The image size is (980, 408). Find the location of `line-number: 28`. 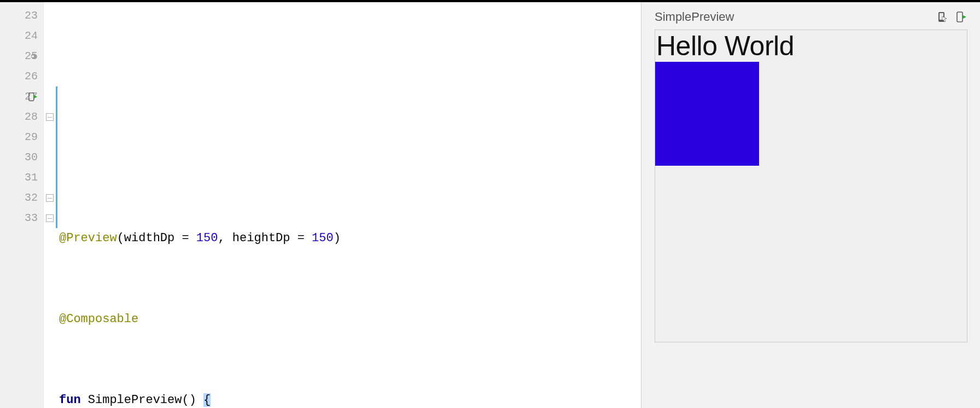

line-number: 28 is located at coordinates (22, 117).